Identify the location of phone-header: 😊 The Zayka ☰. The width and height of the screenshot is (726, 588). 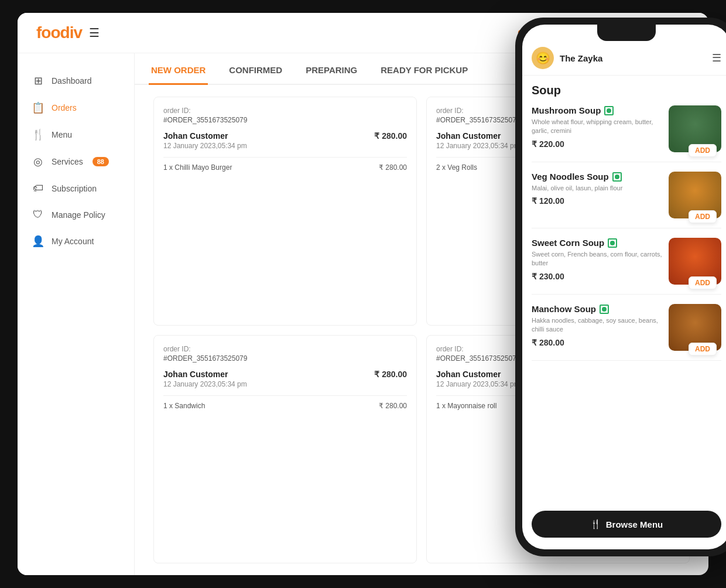
(624, 59).